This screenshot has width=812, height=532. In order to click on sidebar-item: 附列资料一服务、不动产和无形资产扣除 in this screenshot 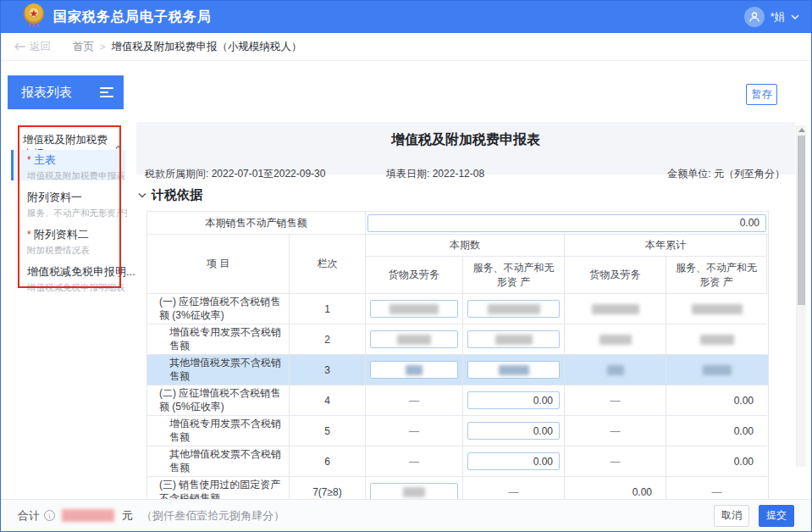, I will do `click(68, 202)`.